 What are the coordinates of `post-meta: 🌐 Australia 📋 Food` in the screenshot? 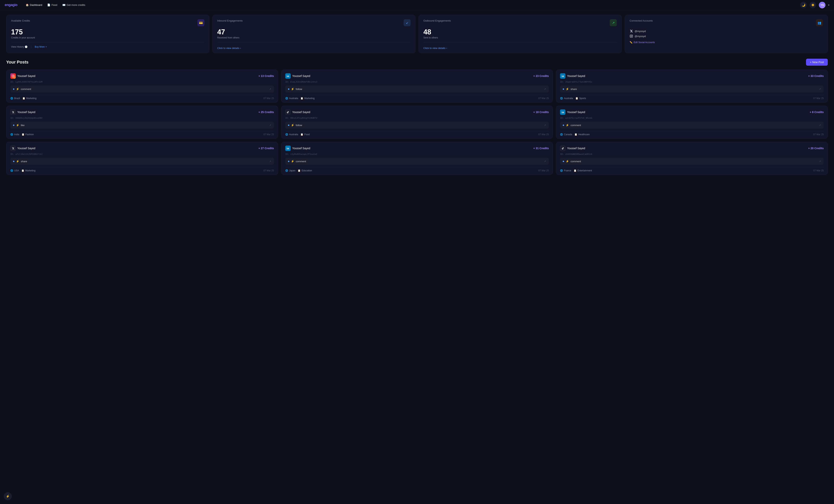 It's located at (298, 134).